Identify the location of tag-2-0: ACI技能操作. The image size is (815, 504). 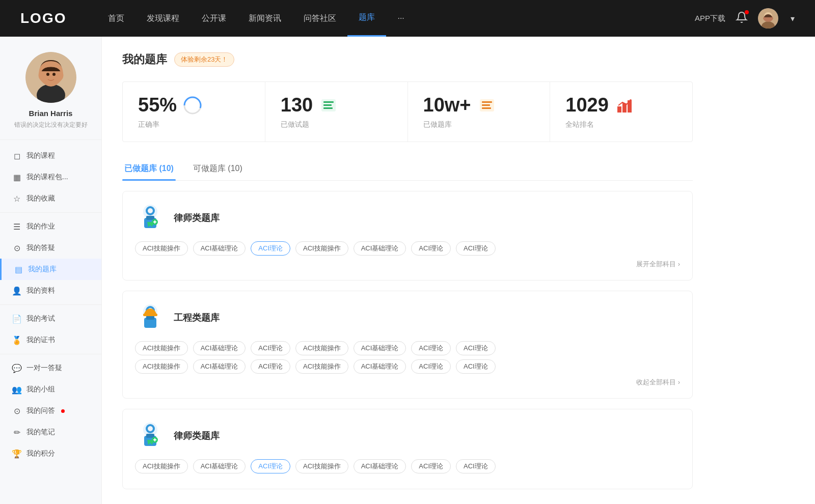
(161, 348).